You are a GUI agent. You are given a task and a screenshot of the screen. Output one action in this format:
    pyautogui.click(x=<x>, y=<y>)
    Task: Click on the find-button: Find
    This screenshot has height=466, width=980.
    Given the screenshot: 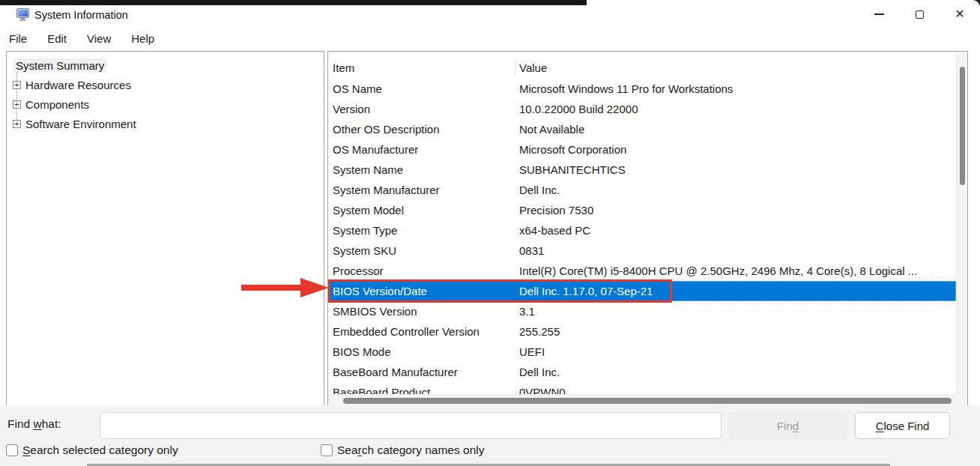 What is the action you would take?
    pyautogui.click(x=788, y=426)
    